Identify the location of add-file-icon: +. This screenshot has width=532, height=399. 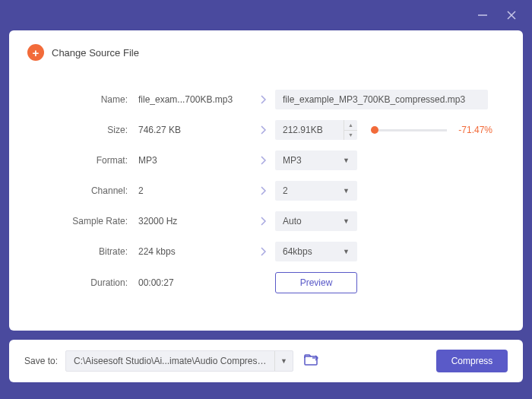
(36, 52).